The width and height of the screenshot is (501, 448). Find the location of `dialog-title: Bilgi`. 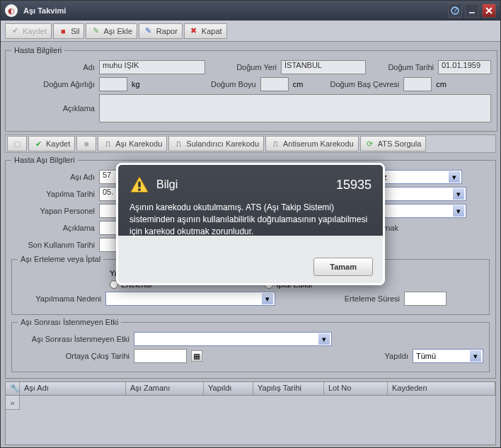

dialog-title: Bilgi is located at coordinates (243, 185).